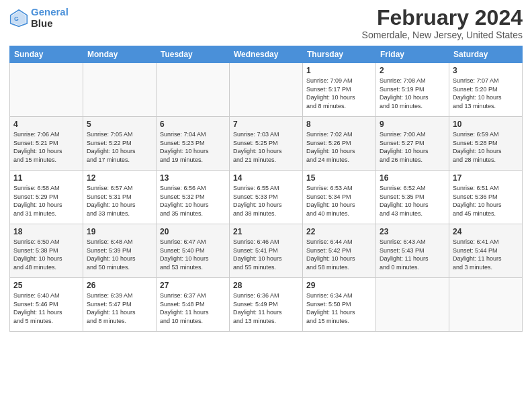 The height and width of the screenshot is (411, 532). I want to click on day-number: 15, so click(339, 178).